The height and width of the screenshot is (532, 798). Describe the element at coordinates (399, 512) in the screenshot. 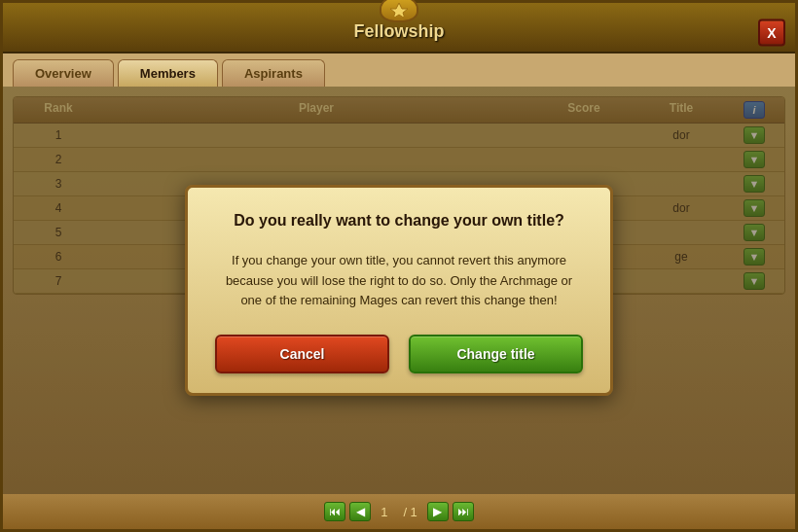

I see `pagination: ⏮ ◀ 1 / 1 ▶ ⏭` at that location.